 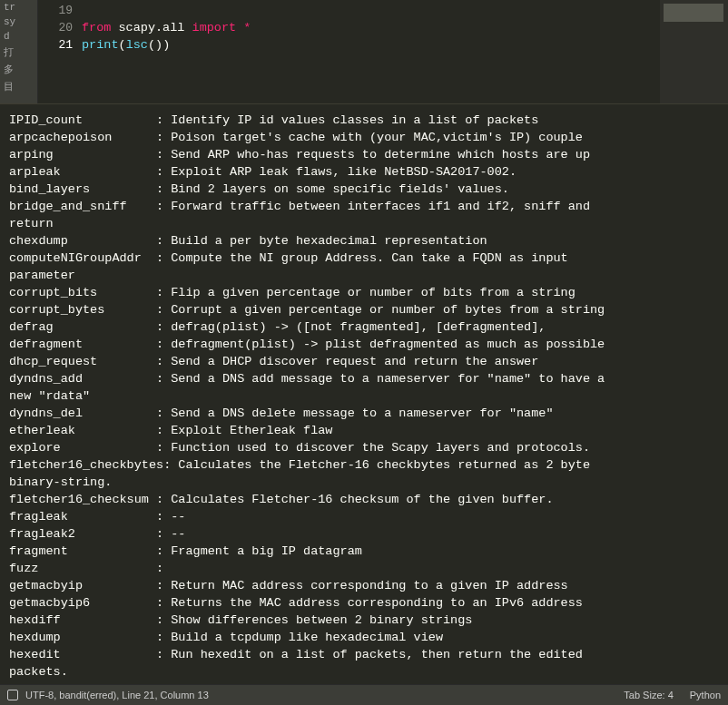 What do you see at coordinates (18, 7) in the screenshot?
I see `side-tab: tr` at bounding box center [18, 7].